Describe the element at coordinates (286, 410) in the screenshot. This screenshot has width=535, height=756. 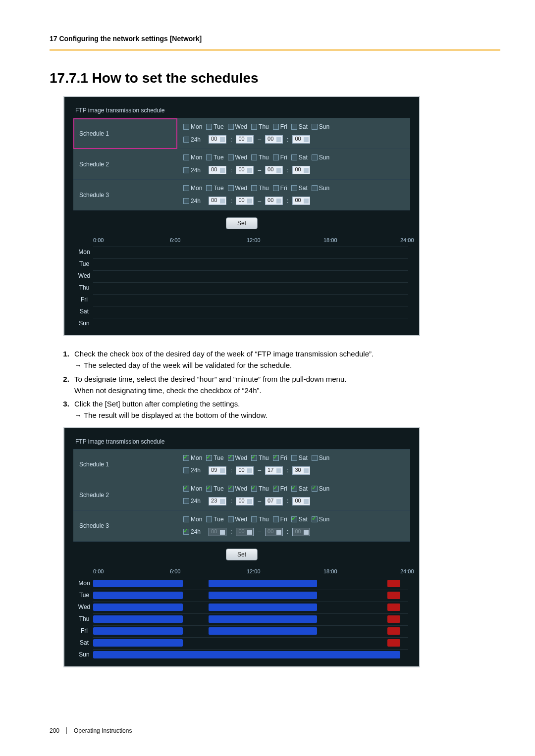
I see `instruction-step: Click the [Set] button after completing …` at that location.